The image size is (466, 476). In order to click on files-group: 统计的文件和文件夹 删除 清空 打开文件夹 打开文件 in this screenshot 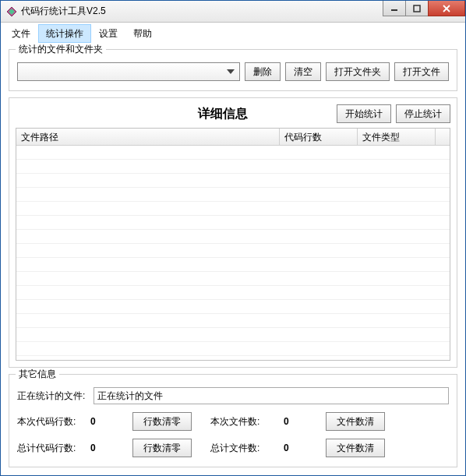, I will do `click(233, 70)`.